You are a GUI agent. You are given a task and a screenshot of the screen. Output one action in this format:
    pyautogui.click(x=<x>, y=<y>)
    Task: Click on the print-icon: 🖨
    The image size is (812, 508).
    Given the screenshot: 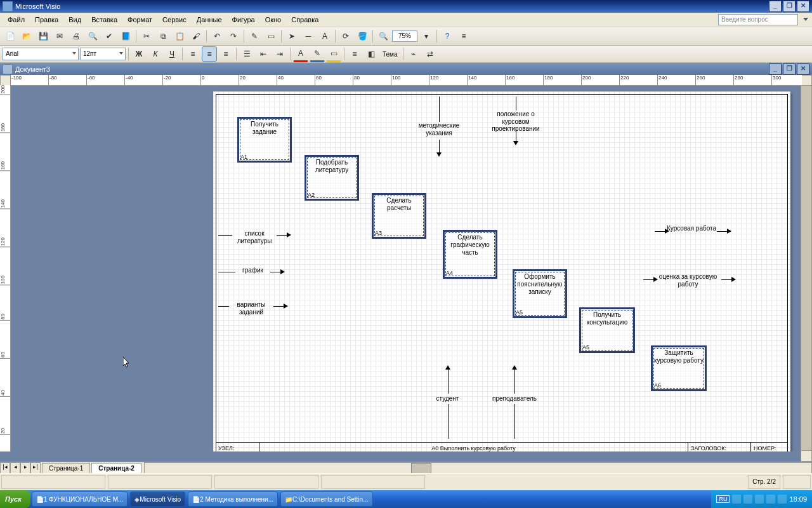 What is the action you would take?
    pyautogui.click(x=76, y=36)
    